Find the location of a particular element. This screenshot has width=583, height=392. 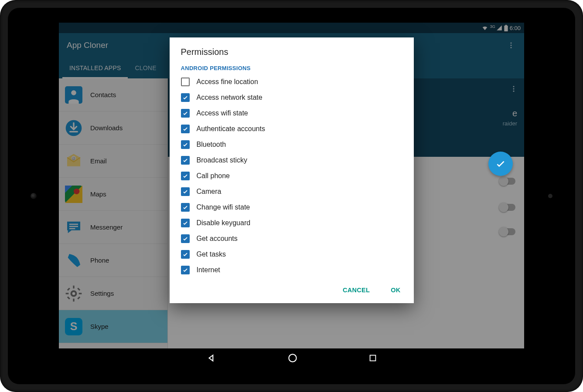

permission-label: Disable keyguard is located at coordinates (224, 223).